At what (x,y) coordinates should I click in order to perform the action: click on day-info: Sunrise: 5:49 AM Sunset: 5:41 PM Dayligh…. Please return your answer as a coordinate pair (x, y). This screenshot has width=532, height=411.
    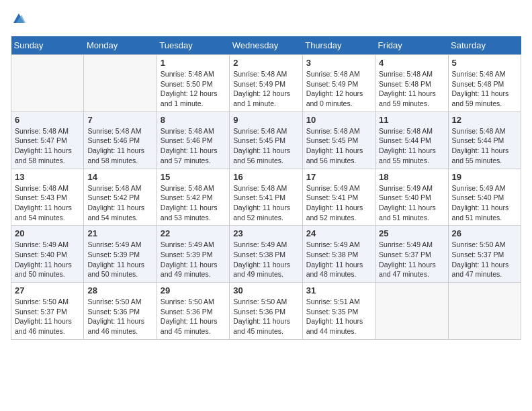
    Looking at the image, I should click on (339, 203).